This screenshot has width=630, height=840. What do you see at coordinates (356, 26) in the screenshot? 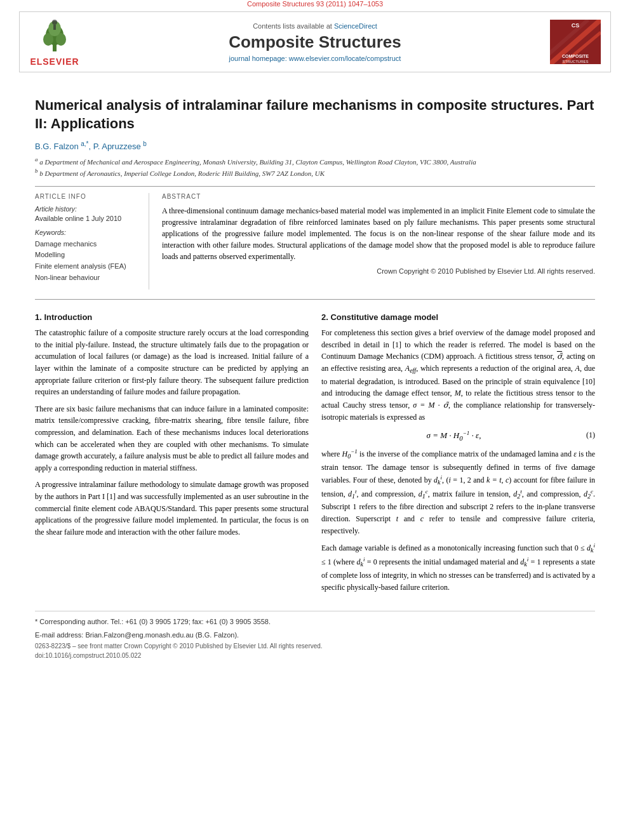
I see `sciencedirect-link: ScienceDirect` at bounding box center [356, 26].